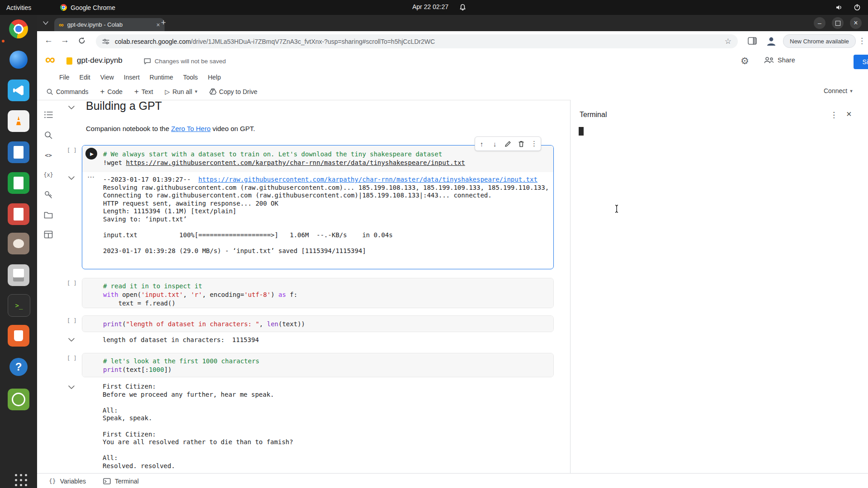 This screenshot has width=868, height=488. What do you see at coordinates (132, 77) in the screenshot?
I see `menu-item-insert: Insert` at bounding box center [132, 77].